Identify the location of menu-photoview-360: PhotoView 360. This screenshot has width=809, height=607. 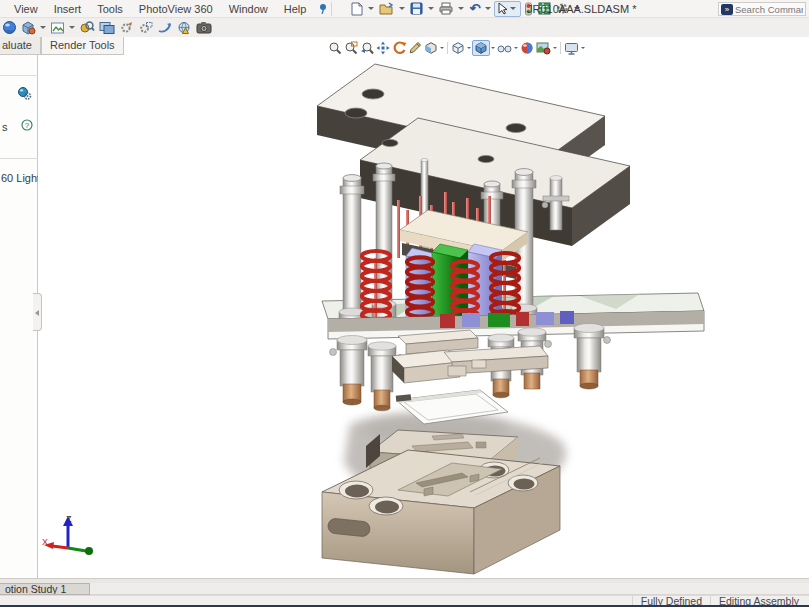
(176, 9).